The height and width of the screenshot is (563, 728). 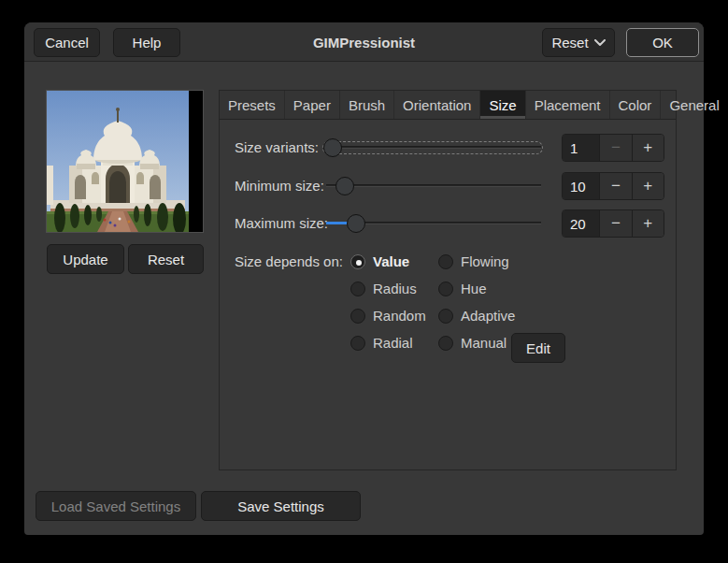 What do you see at coordinates (400, 316) in the screenshot?
I see `radio-label: Random` at bounding box center [400, 316].